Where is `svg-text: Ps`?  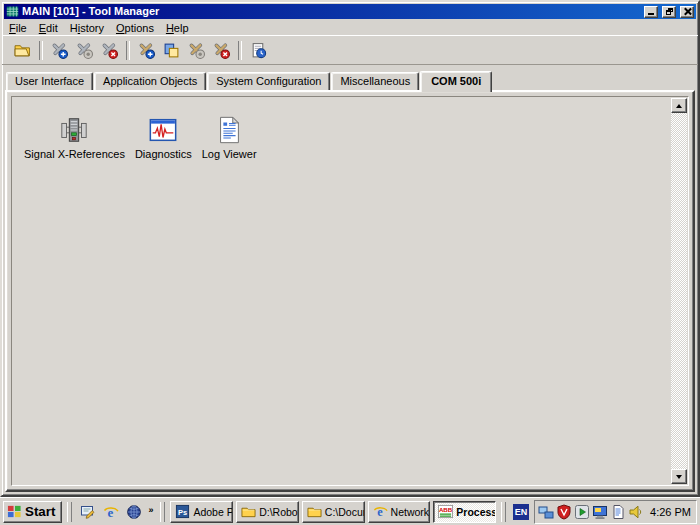 svg-text: Ps is located at coordinates (182, 512).